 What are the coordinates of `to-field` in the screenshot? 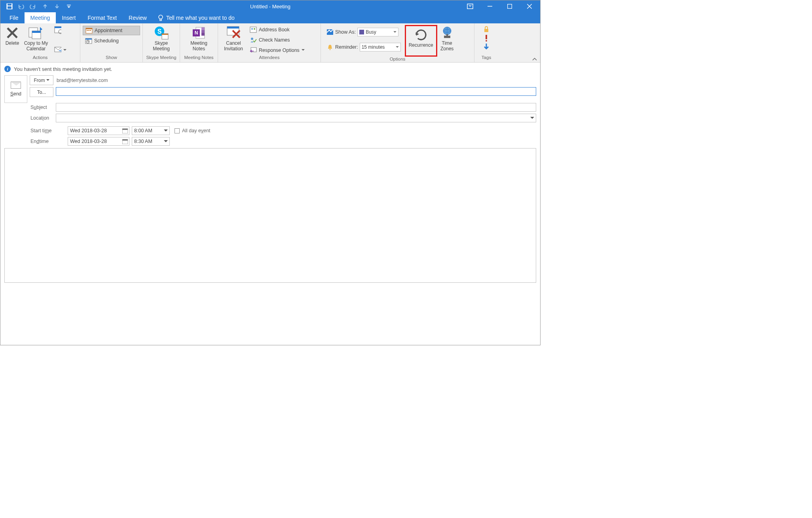 It's located at (296, 91).